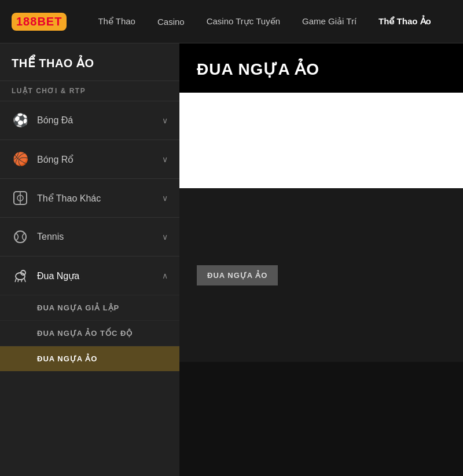  What do you see at coordinates (165, 276) in the screenshot?
I see `chevron-up-icon: ∧` at bounding box center [165, 276].